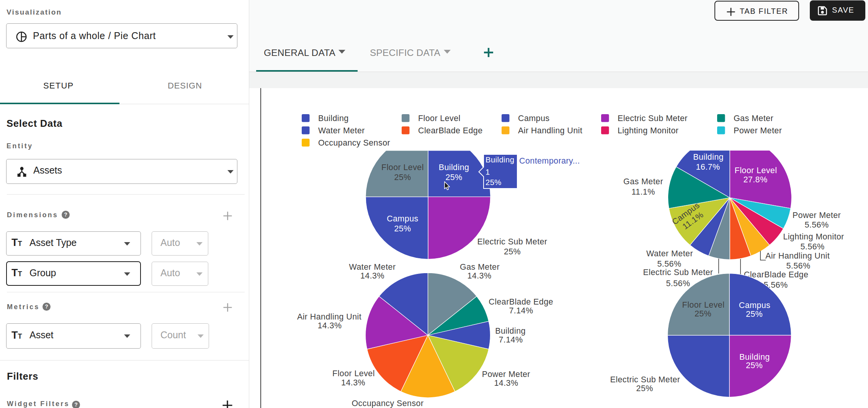  I want to click on svg-text: 16.7%, so click(708, 167).